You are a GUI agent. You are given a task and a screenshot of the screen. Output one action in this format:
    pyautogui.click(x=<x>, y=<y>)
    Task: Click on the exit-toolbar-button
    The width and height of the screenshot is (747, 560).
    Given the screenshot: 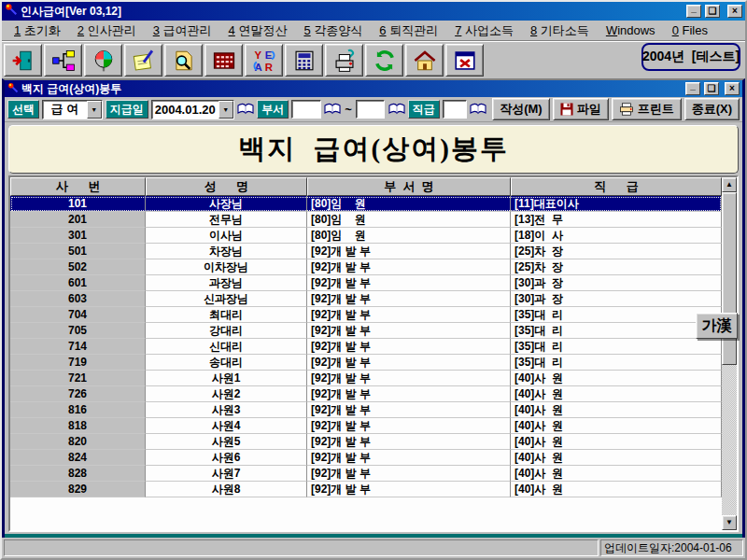 What is the action you would take?
    pyautogui.click(x=22, y=60)
    